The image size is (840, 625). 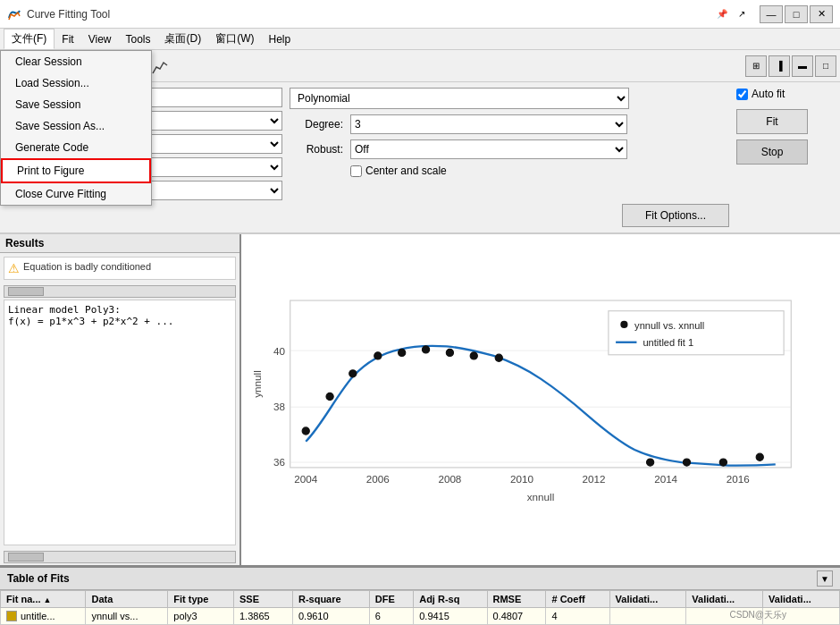 What do you see at coordinates (76, 83) in the screenshot?
I see `menu-item-load-session: Load Session...` at bounding box center [76, 83].